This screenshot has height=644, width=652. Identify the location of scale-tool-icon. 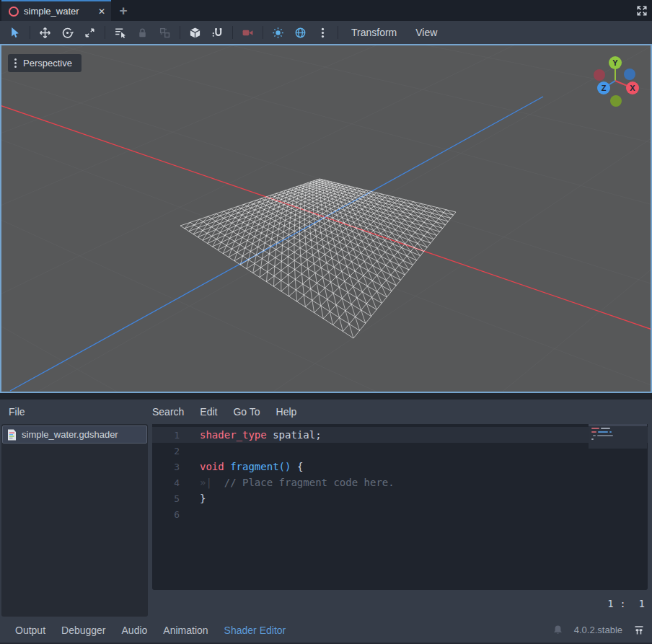
(89, 33).